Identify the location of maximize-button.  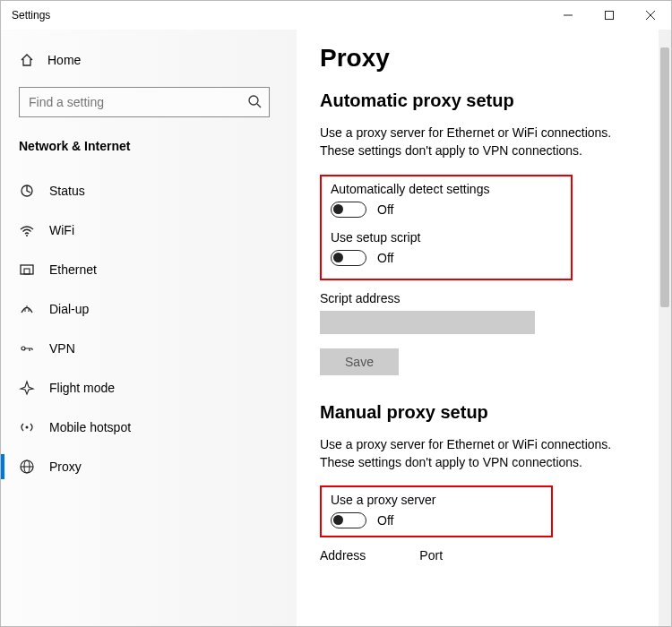
(609, 15).